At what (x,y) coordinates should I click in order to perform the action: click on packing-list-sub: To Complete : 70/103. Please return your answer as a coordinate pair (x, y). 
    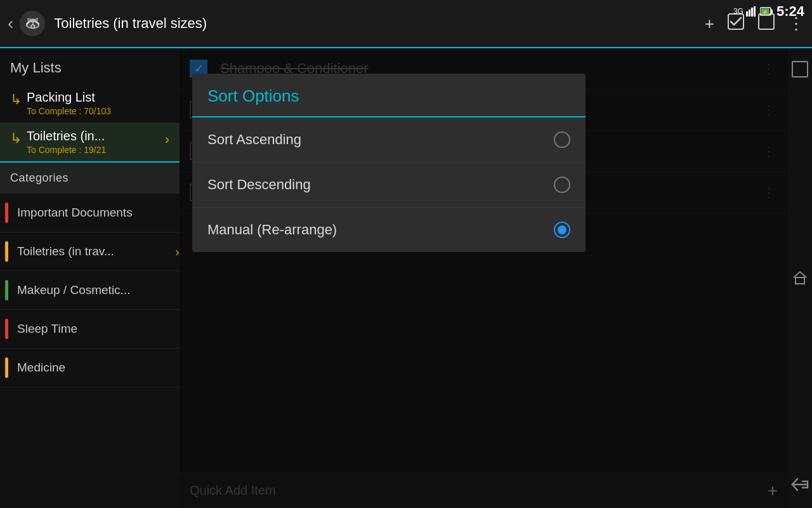
    Looking at the image, I should click on (98, 111).